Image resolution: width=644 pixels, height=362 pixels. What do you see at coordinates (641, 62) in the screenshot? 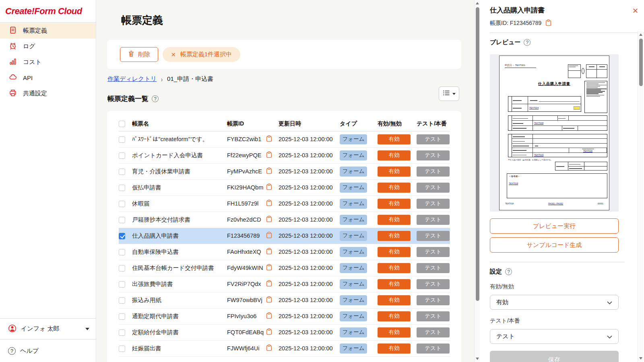
I see `panel-scrollbar-thumb` at bounding box center [641, 62].